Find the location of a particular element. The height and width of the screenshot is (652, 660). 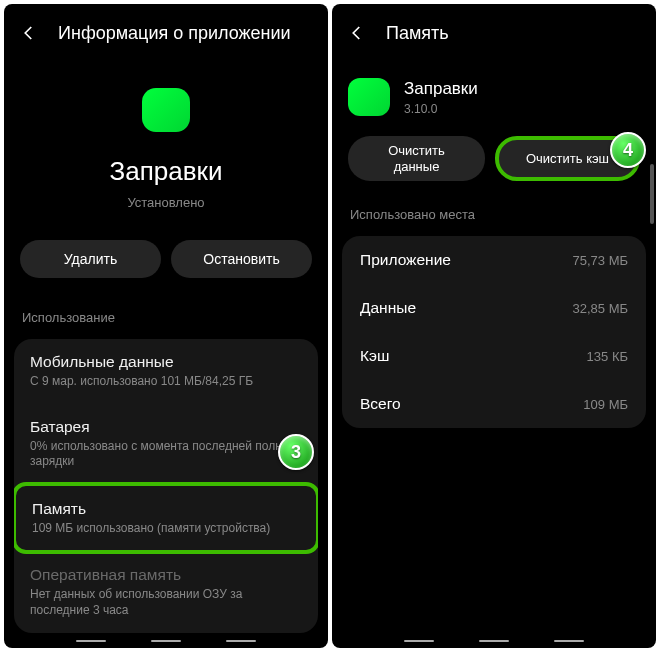

app-version: 3.10.0 is located at coordinates (441, 109).